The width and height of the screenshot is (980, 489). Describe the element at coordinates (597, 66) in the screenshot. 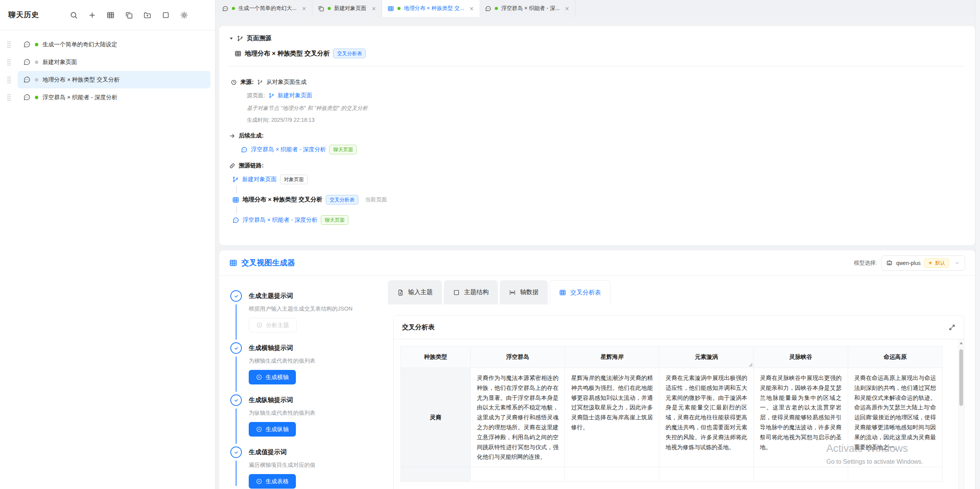

I see `divider` at that location.